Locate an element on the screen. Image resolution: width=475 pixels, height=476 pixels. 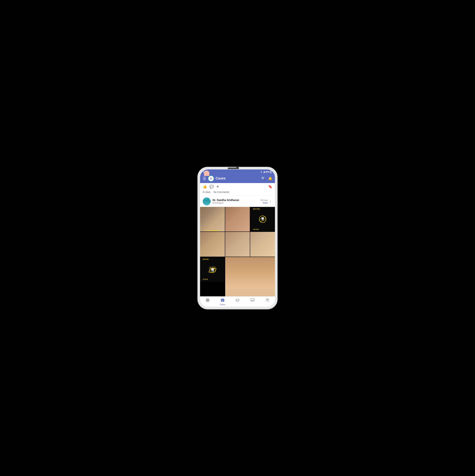
case-images-1: DR. ARUN'S DENTAPLANET ← BEFORE is located at coordinates (238, 252).